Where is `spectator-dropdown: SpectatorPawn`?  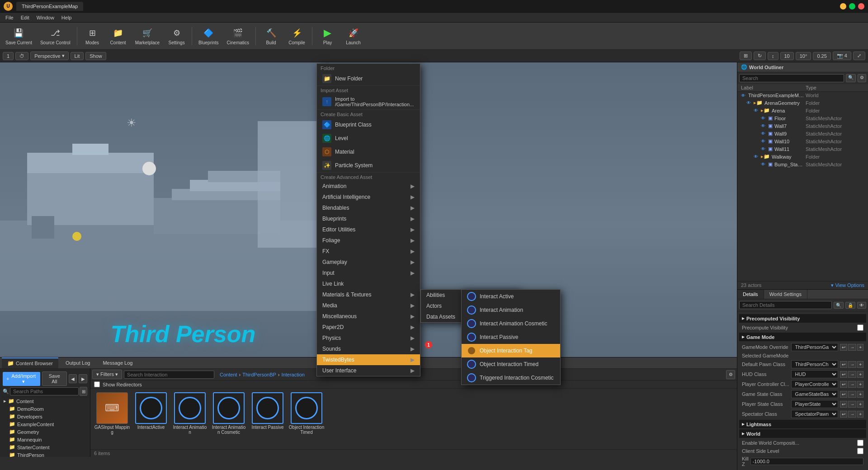 spectator-dropdown: SpectatorPawn is located at coordinates (815, 414).